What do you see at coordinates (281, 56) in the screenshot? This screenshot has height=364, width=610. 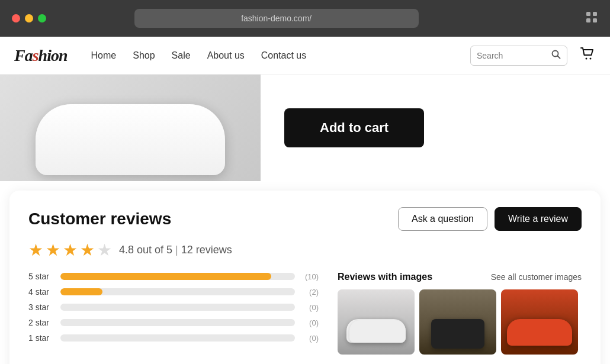 I see `nav-links: Home Shop Sale About us Contact us` at bounding box center [281, 56].